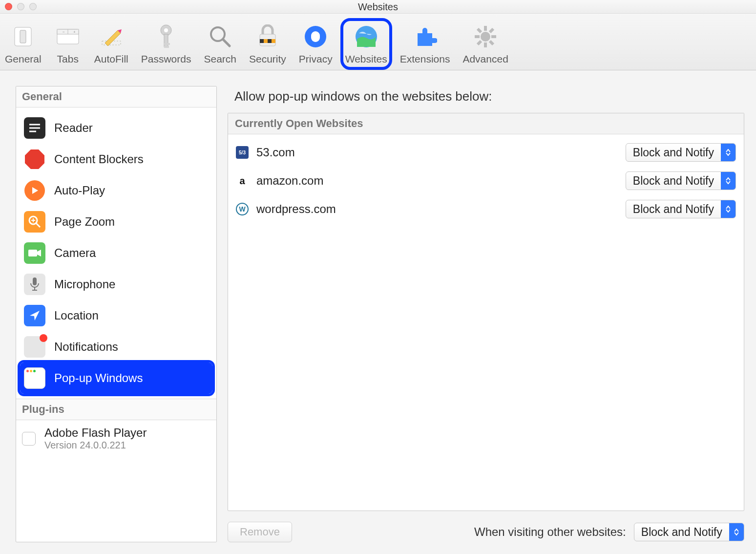  Describe the element at coordinates (9, 7) in the screenshot. I see `close-window-button` at that location.